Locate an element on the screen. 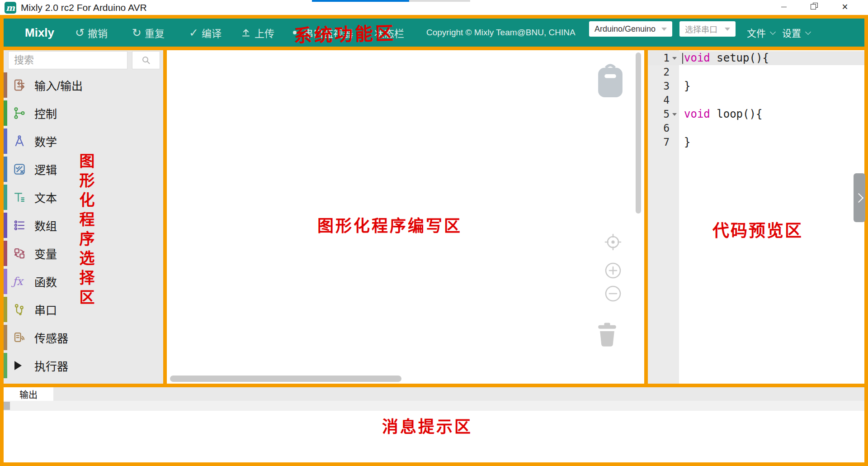 This screenshot has width=868, height=466. annotation-code-preview-area: 代码预览区 is located at coordinates (758, 229).